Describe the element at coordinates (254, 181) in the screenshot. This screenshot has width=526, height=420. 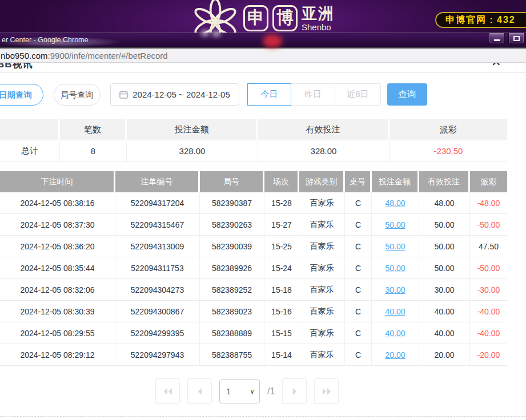
I see `bet-table-header-row: 下注时间 注单编号 局号 场次 游戏类别 桌号 投注金额 有效投注 派彩` at that location.